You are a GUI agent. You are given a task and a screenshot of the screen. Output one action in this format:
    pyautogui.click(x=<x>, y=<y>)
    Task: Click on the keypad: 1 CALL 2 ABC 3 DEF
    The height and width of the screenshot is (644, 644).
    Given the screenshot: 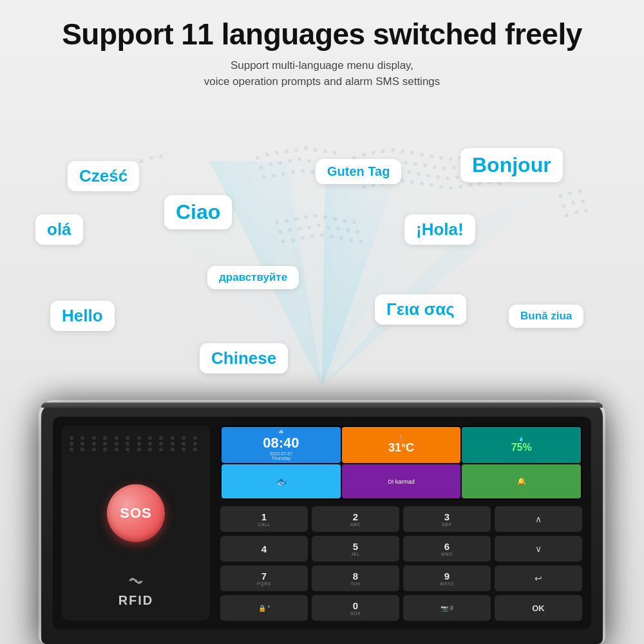 What is the action you would take?
    pyautogui.click(x=401, y=564)
    